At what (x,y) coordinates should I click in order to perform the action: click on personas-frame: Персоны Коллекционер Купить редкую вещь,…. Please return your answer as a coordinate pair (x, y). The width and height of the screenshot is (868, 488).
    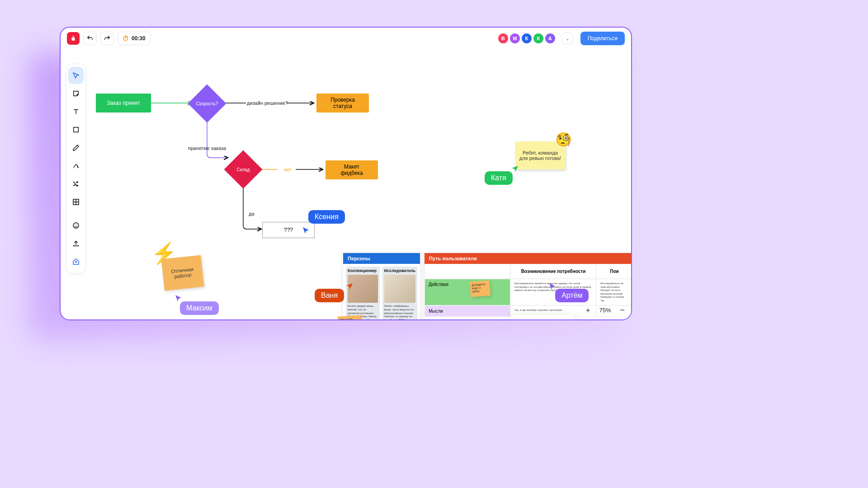
    Looking at the image, I should click on (382, 286).